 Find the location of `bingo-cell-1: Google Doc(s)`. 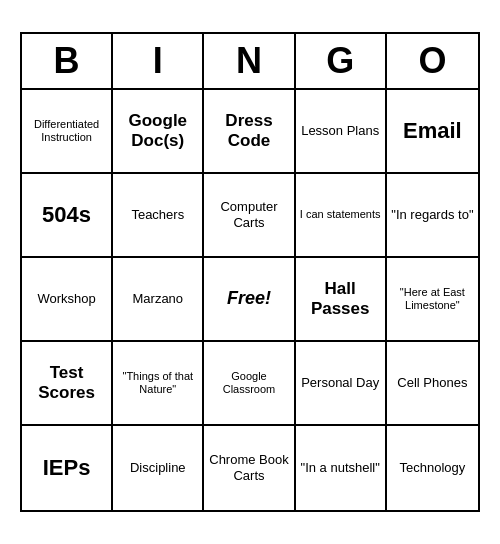

bingo-cell-1: Google Doc(s) is located at coordinates (158, 132).